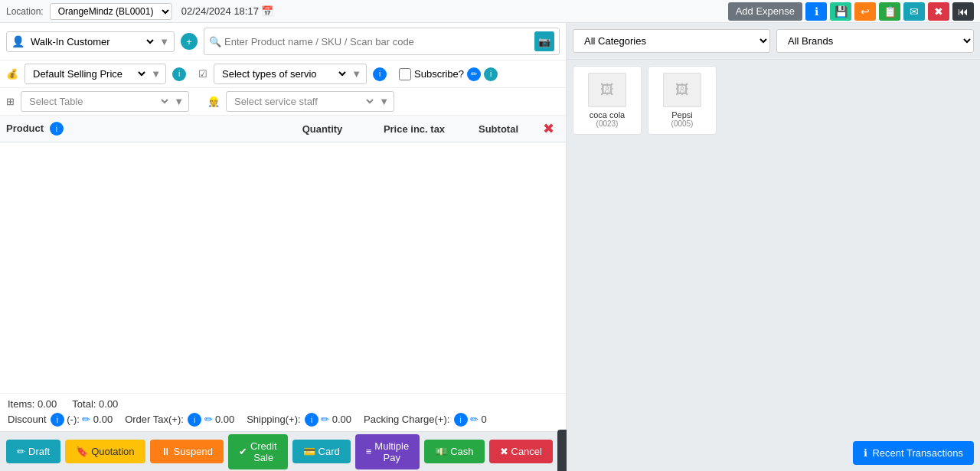 This screenshot has width=980, height=471. I want to click on product-image-0: 🖼, so click(607, 90).